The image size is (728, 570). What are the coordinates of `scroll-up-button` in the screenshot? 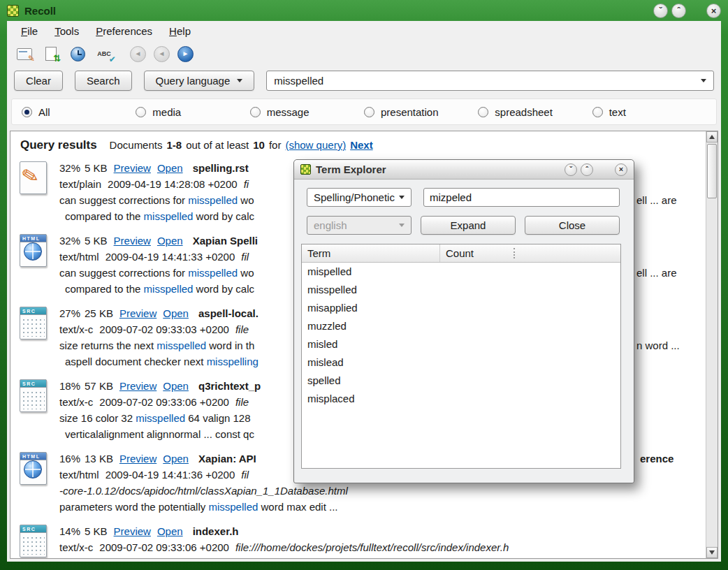 It's located at (712, 137).